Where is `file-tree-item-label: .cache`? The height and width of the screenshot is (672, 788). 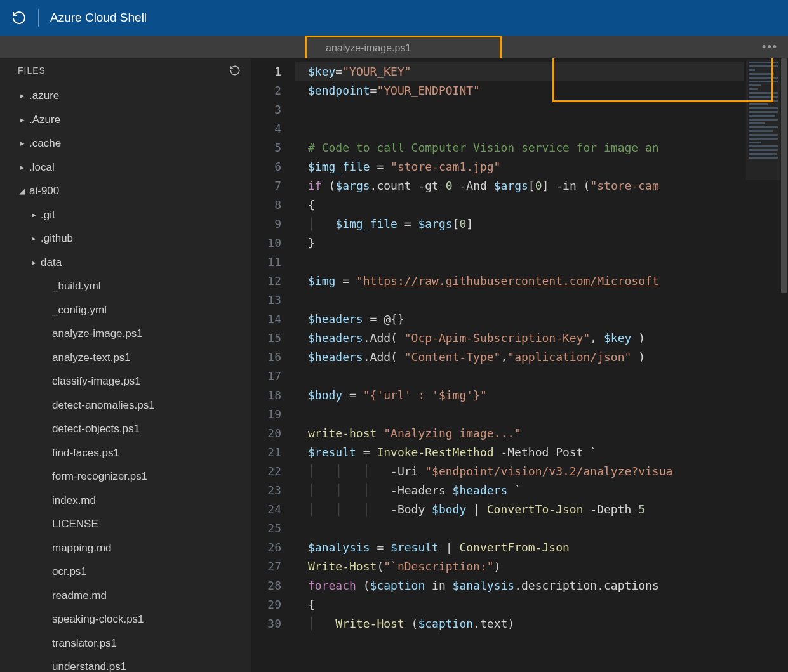 file-tree-item-label: .cache is located at coordinates (45, 143).